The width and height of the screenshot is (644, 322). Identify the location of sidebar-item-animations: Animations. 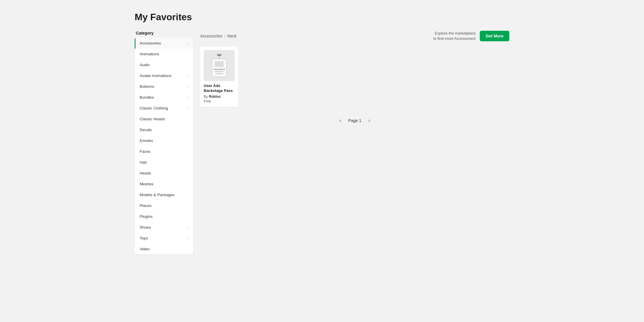
(164, 54).